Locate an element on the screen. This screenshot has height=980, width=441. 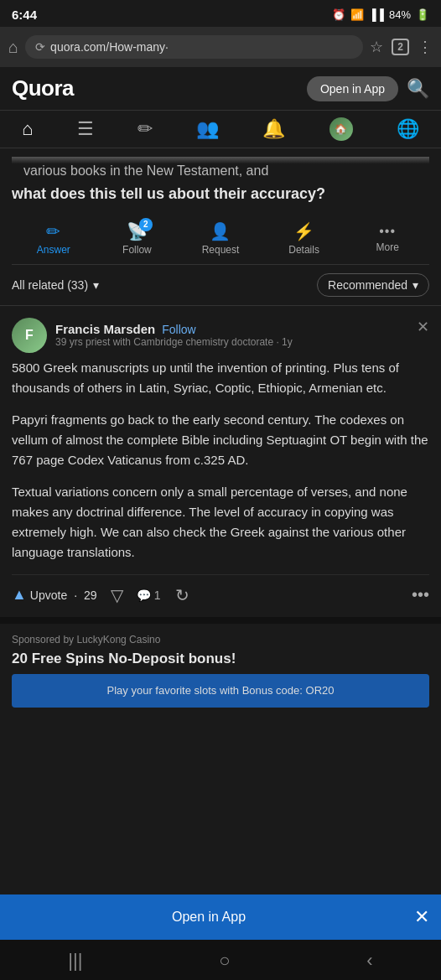
nav-answers-icon: ☰ is located at coordinates (86, 129).